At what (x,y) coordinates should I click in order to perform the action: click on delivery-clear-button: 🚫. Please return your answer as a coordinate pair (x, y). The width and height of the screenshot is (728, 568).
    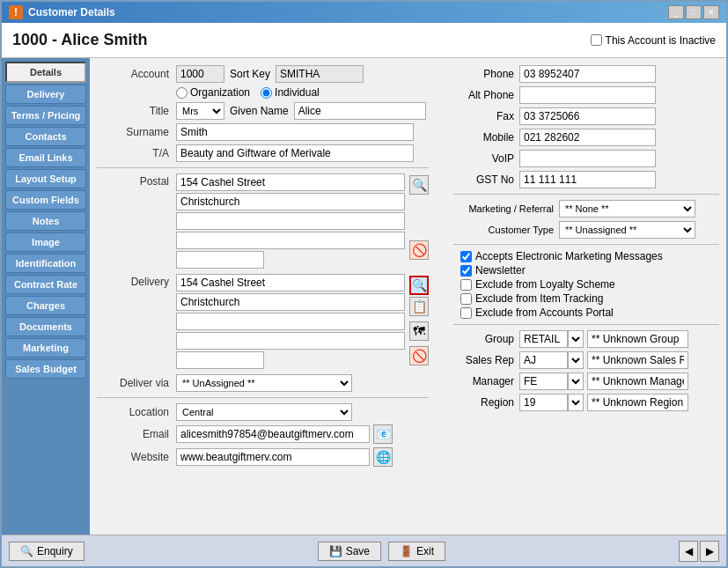
    Looking at the image, I should click on (419, 356).